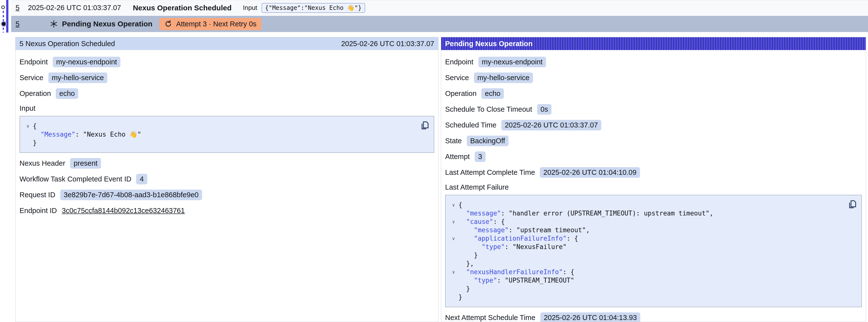 The width and height of the screenshot is (868, 322). Describe the element at coordinates (460, 297) in the screenshot. I see `json-text: }` at that location.